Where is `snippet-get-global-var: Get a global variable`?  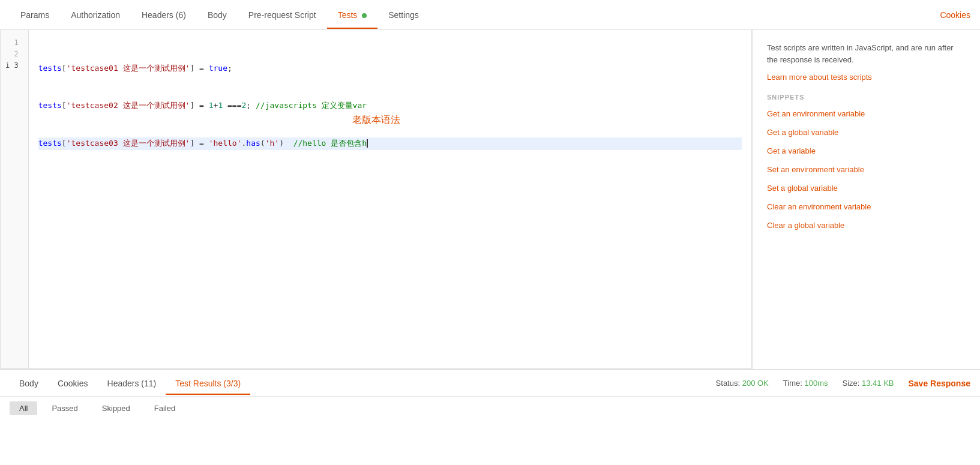 snippet-get-global-var: Get a global variable is located at coordinates (867, 132).